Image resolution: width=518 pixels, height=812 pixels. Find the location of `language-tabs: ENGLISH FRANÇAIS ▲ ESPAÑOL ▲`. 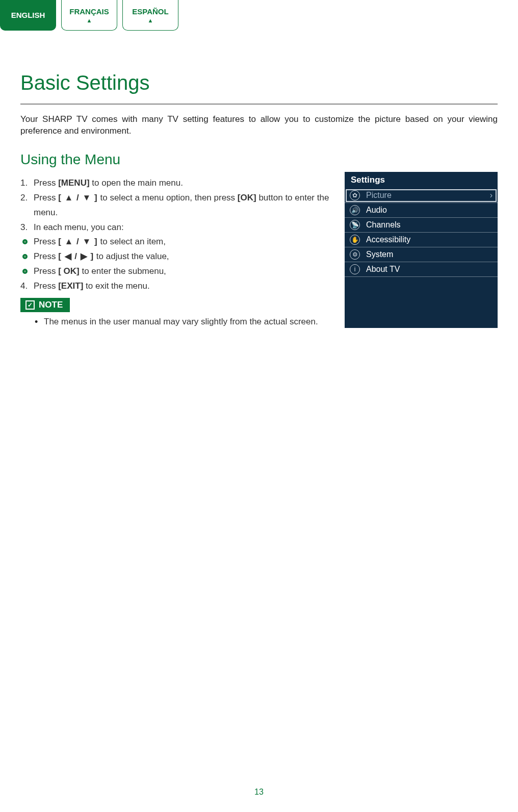

language-tabs: ENGLISH FRANÇAIS ▲ ESPAÑOL ▲ is located at coordinates (259, 15).